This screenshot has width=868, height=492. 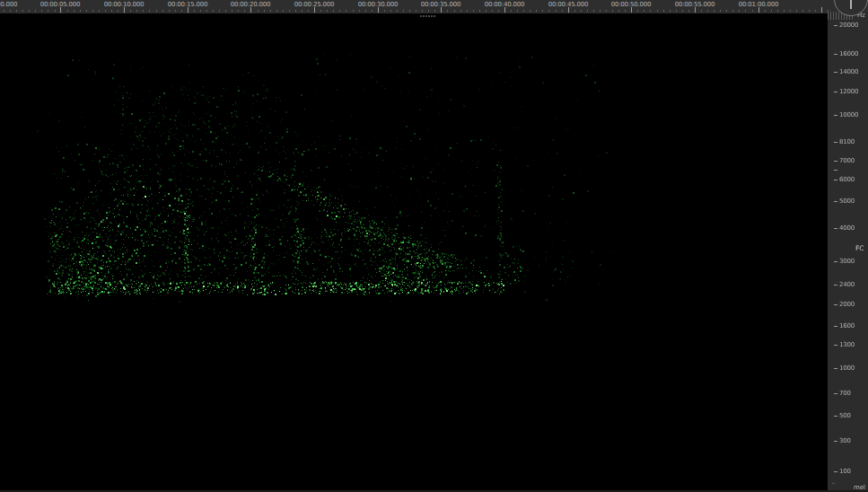 What do you see at coordinates (847, 345) in the screenshot?
I see `frequency-tick-label: 1300` at bounding box center [847, 345].